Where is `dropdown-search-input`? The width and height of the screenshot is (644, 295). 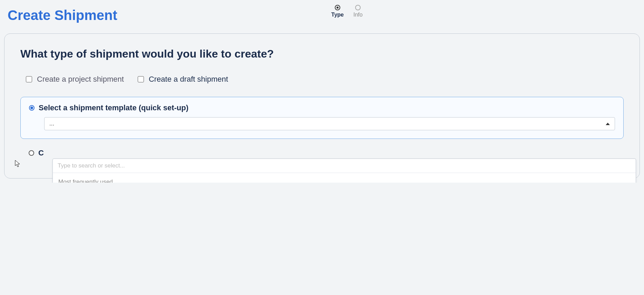
dropdown-search-input is located at coordinates (344, 166).